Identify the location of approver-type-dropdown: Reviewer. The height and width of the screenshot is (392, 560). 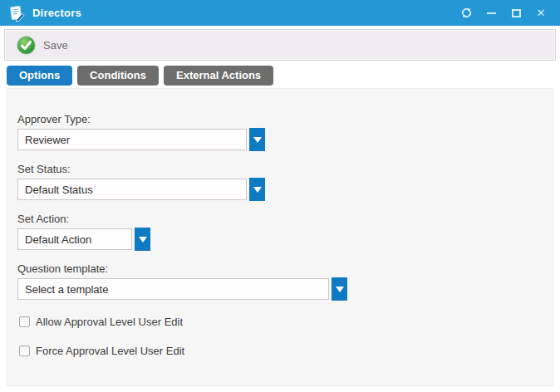
(141, 140).